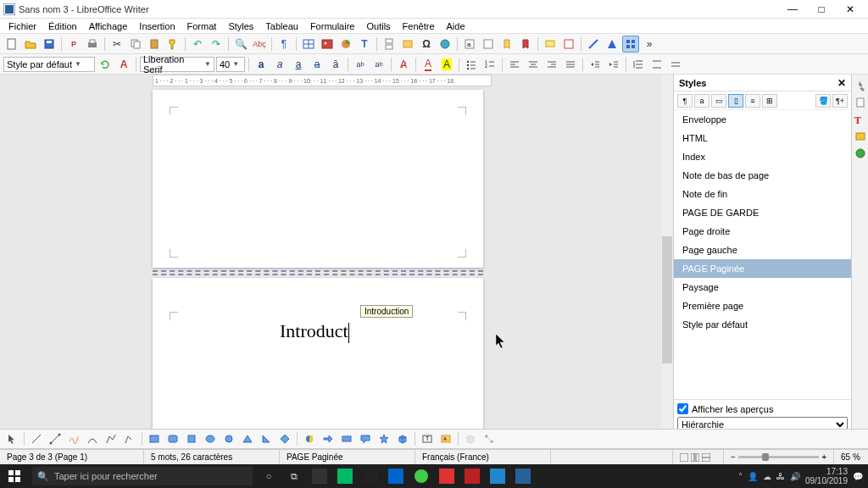 The height and width of the screenshot is (488, 868). What do you see at coordinates (593, 44) in the screenshot?
I see `line-icon` at bounding box center [593, 44].